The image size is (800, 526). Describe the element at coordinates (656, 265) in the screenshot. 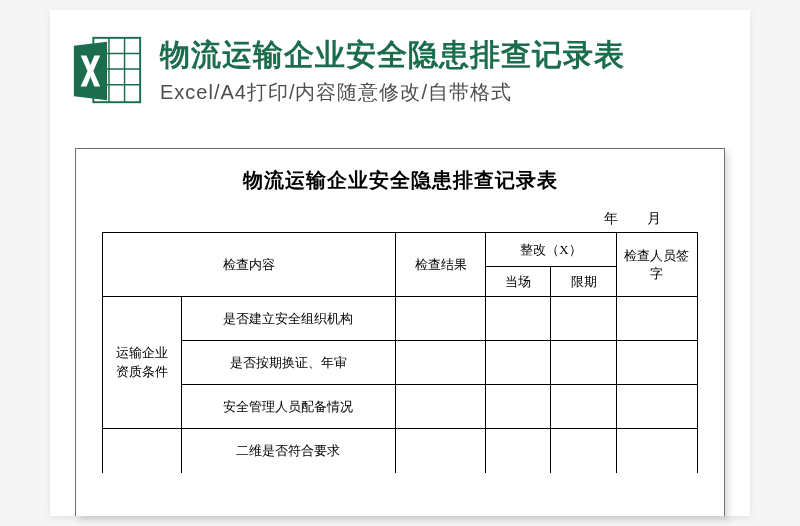

I see `th-sign: 检查人员签字` at that location.